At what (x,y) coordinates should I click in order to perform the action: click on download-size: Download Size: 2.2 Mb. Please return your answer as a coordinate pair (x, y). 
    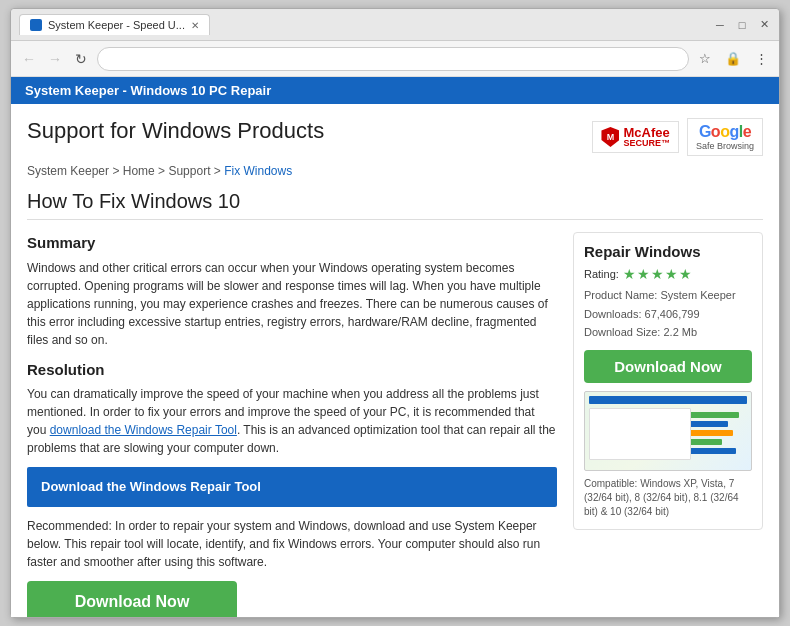
    Looking at the image, I should click on (668, 332).